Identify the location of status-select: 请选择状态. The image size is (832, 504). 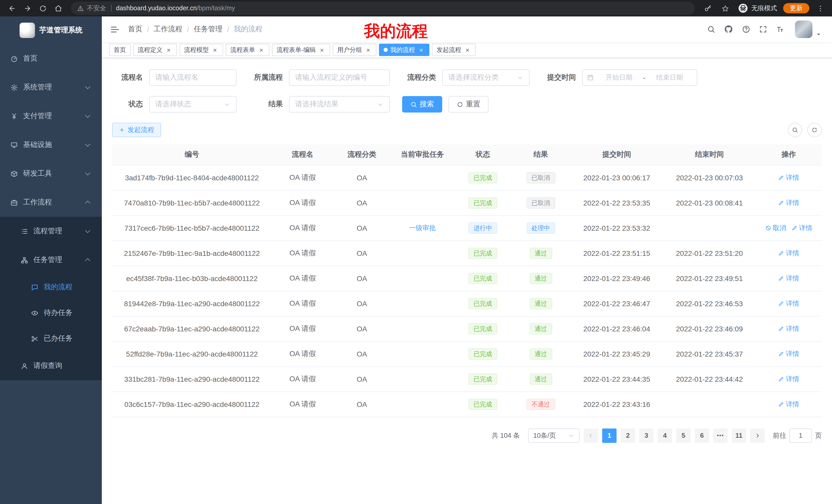
(193, 105).